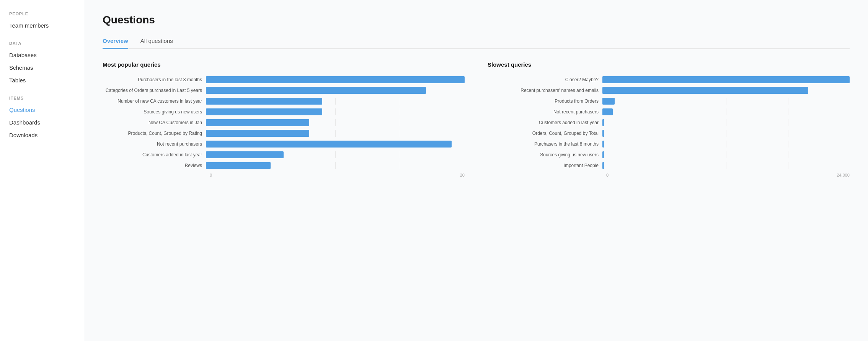 The image size is (868, 341). Describe the element at coordinates (789, 175) in the screenshot. I see `slowest-axis-max: 24,000` at that location.